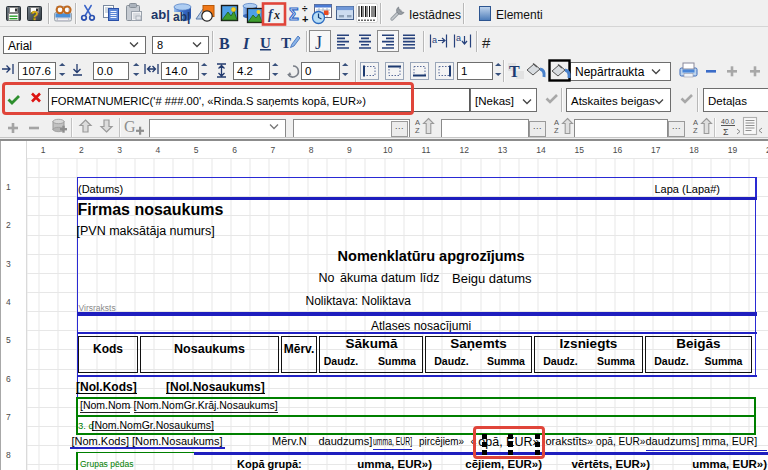 This screenshot has height=470, width=768. What do you see at coordinates (130, 126) in the screenshot?
I see `svg-text: G` at bounding box center [130, 126].